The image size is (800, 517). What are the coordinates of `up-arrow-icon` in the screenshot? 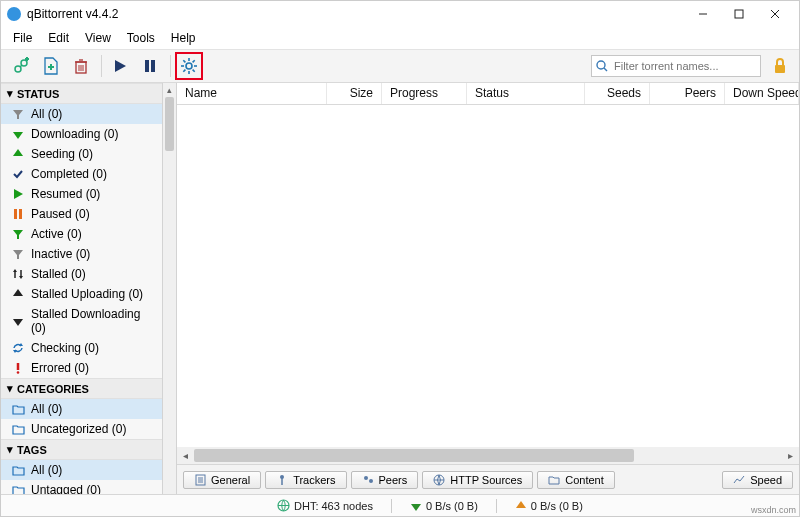 It's located at (521, 506).